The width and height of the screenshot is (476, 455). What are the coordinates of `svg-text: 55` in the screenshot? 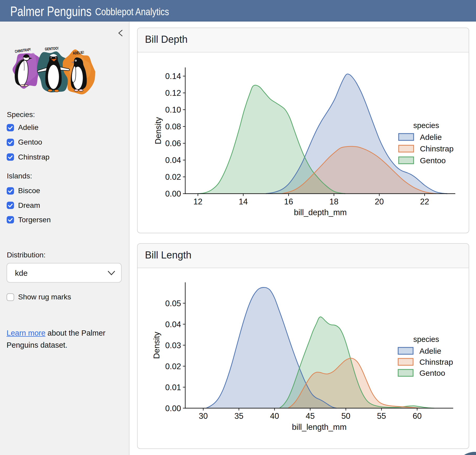 It's located at (381, 416).